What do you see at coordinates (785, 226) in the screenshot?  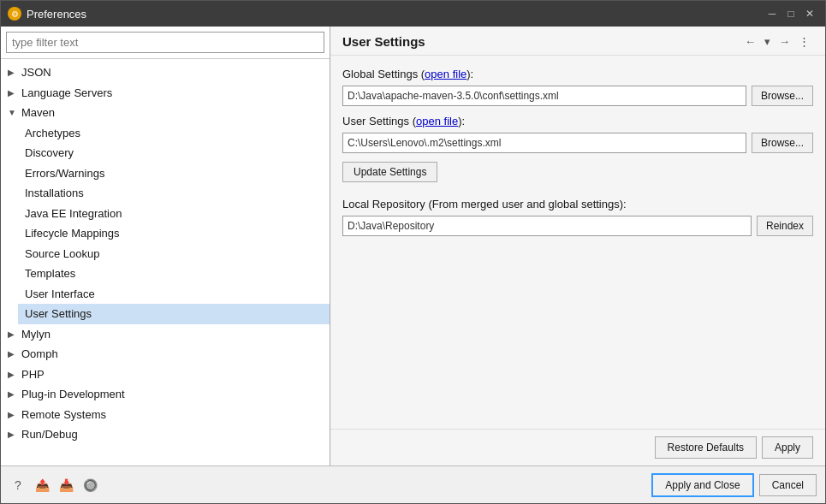 I see `reindex-button: Reindex` at bounding box center [785, 226].